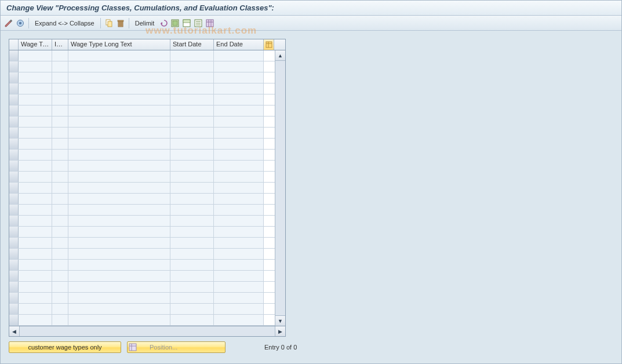 This screenshot has width=622, height=364. I want to click on col-end-date: End Date, so click(239, 45).